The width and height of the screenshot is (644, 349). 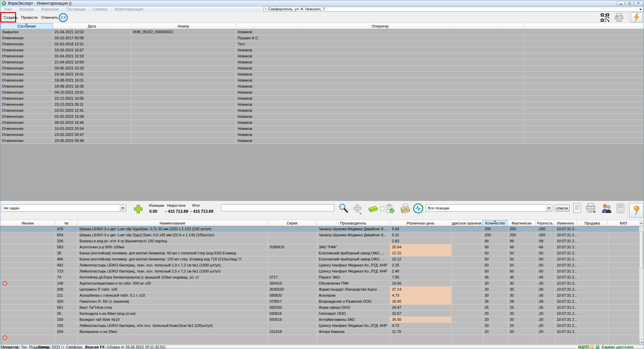 What do you see at coordinates (322, 38) in the screenshot?
I see `table-row: Отмененная03-10-2017 00:06Пушкин А.С.` at bounding box center [322, 38].